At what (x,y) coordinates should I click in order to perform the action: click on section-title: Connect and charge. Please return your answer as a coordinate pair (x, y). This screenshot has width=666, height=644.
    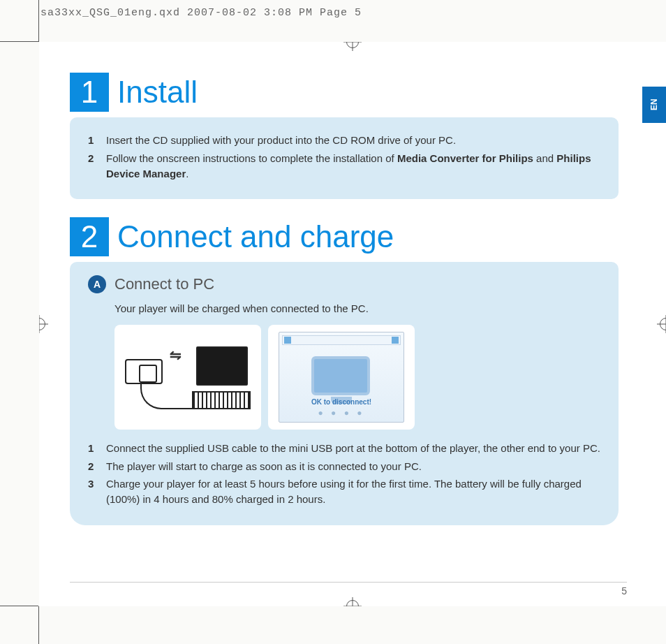
    Looking at the image, I should click on (256, 237).